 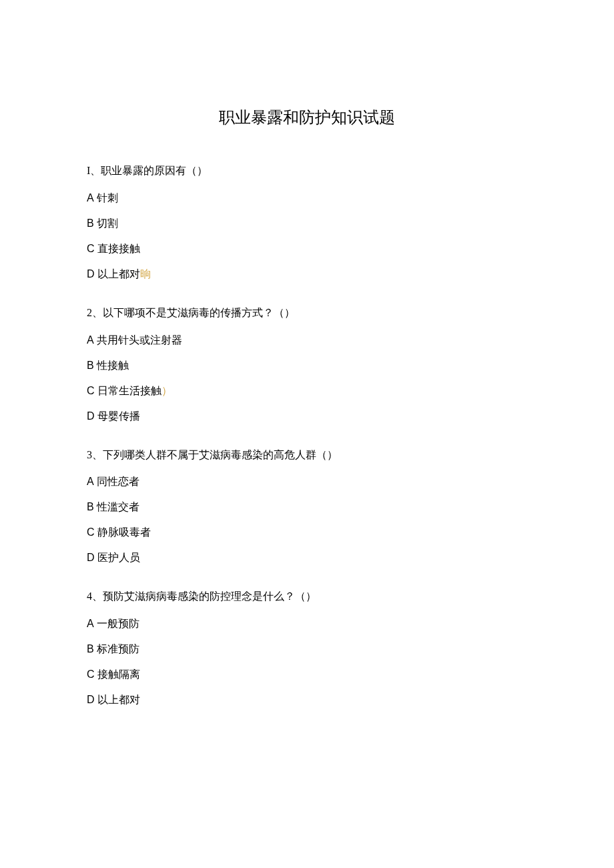 What do you see at coordinates (119, 674) in the screenshot?
I see `option-text: 接触隔离` at bounding box center [119, 674].